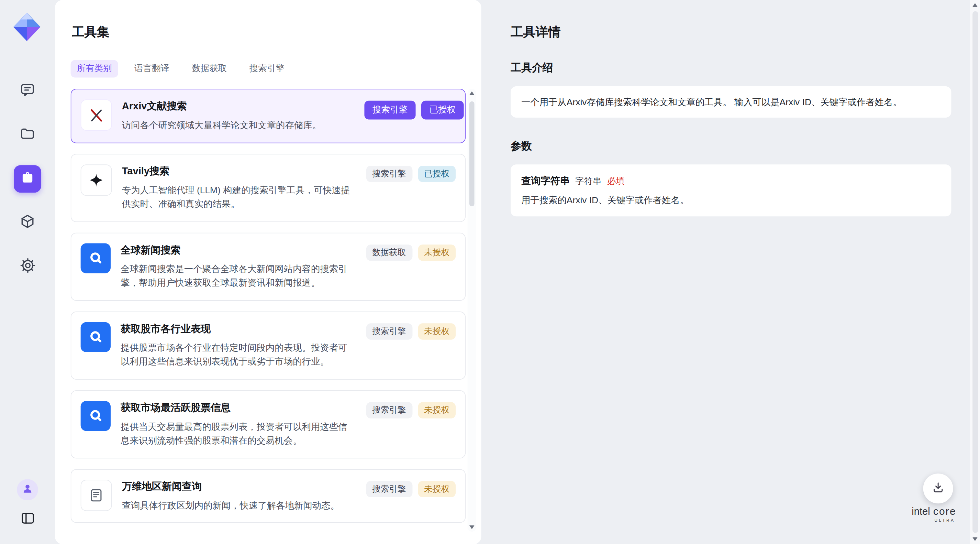 Image resolution: width=980 pixels, height=544 pixels. Describe the element at coordinates (238, 107) in the screenshot. I see `tool-name: Arxiv文献搜索` at that location.